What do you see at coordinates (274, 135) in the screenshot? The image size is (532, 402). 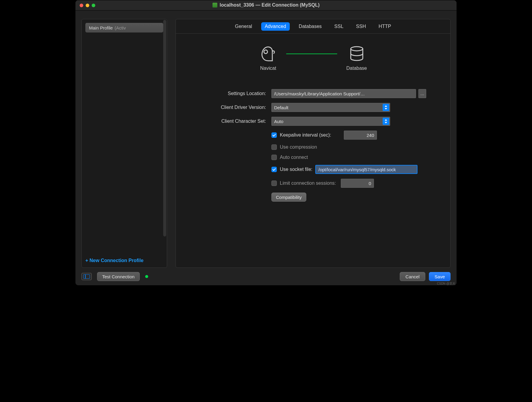 I see `keepalive-checkbox` at bounding box center [274, 135].